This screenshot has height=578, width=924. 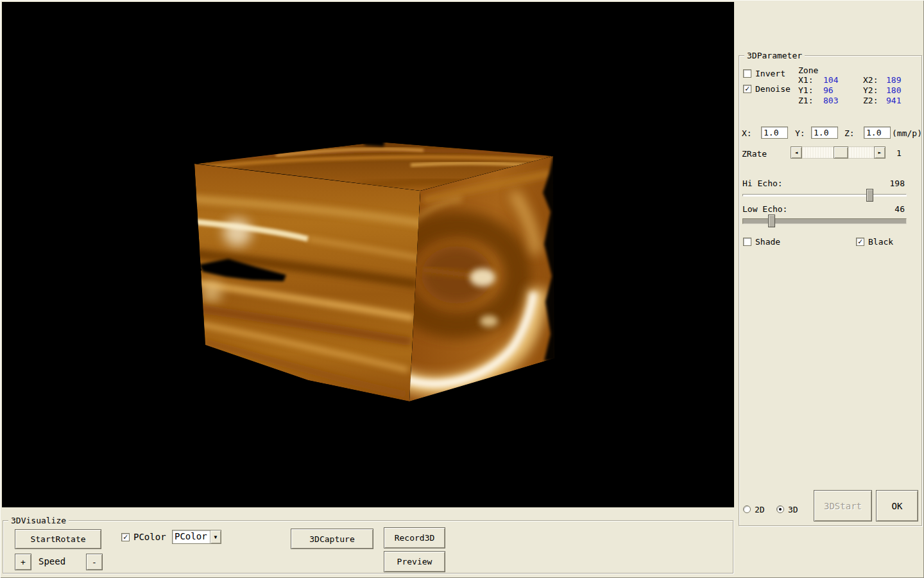 What do you see at coordinates (760, 510) in the screenshot?
I see `mode-2d-label: 2D` at bounding box center [760, 510].